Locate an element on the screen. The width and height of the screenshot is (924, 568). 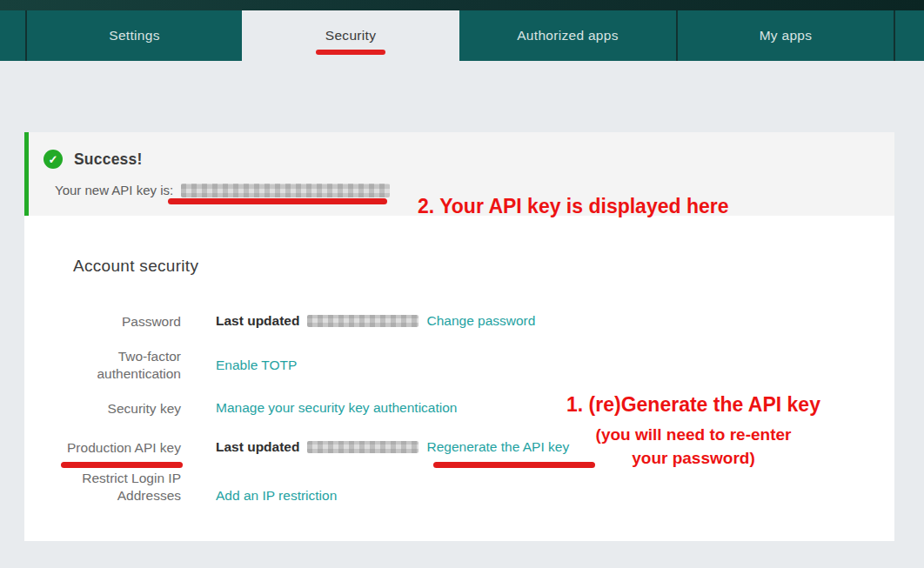
annotation-underline-production-api-key is located at coordinates (122, 464).